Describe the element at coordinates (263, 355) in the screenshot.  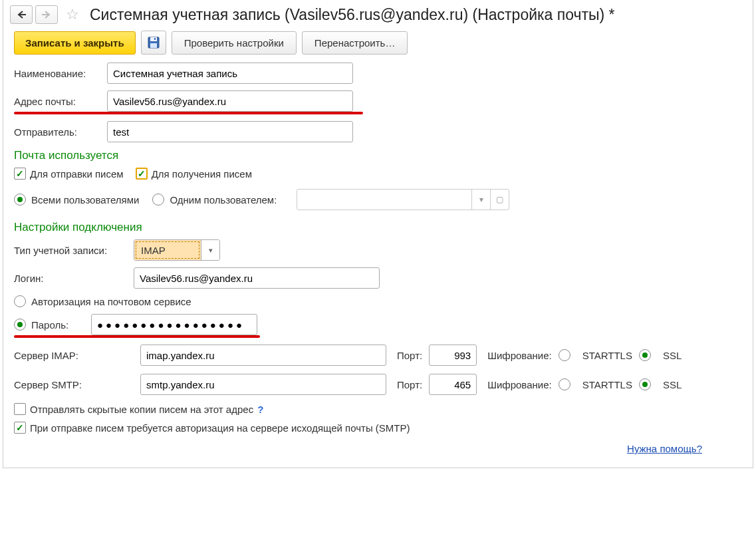
I see `imap-server-input` at that location.